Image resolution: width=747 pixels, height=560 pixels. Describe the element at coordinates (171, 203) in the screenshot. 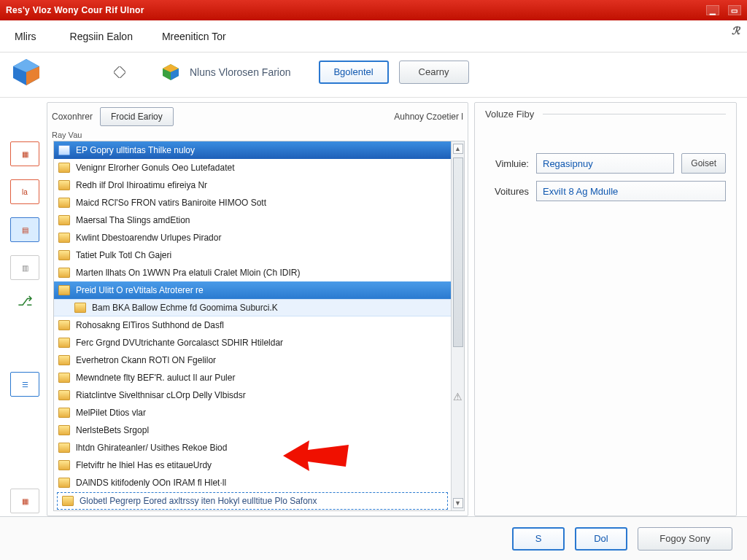

I see `list-item-label: Maicd RCl'So FRON vatirs Baniroite HIMOO…` at that location.